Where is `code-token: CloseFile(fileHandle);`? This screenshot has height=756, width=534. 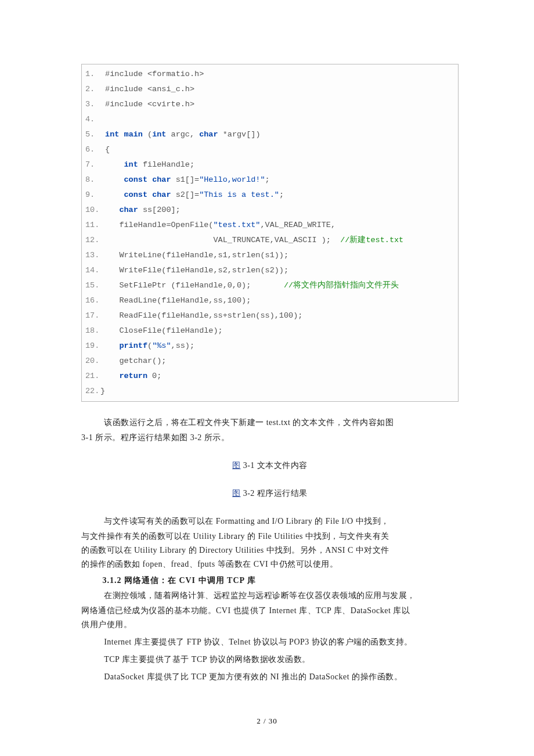 code-token: CloseFile(fileHandle); is located at coordinates (171, 331).